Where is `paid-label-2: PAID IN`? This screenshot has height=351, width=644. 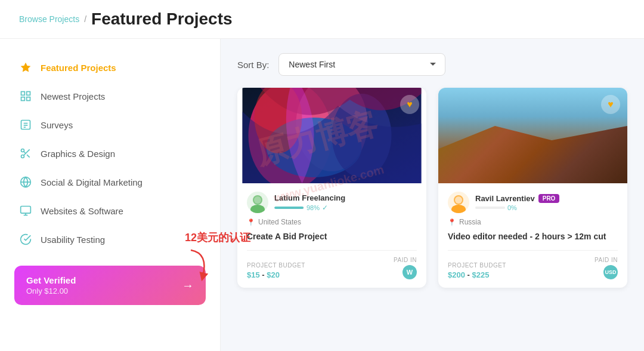
paid-label-2: PAID IN is located at coordinates (606, 260).